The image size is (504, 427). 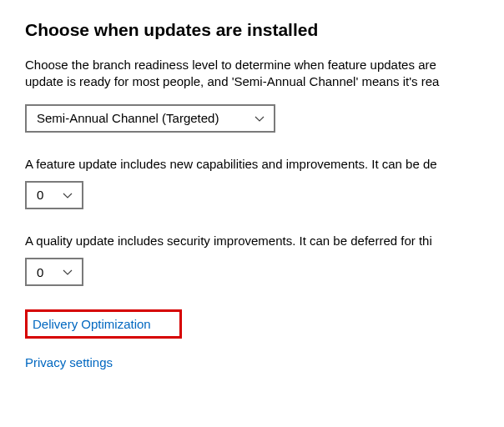 I want to click on feature-update-defer-value: 0, so click(x=40, y=195).